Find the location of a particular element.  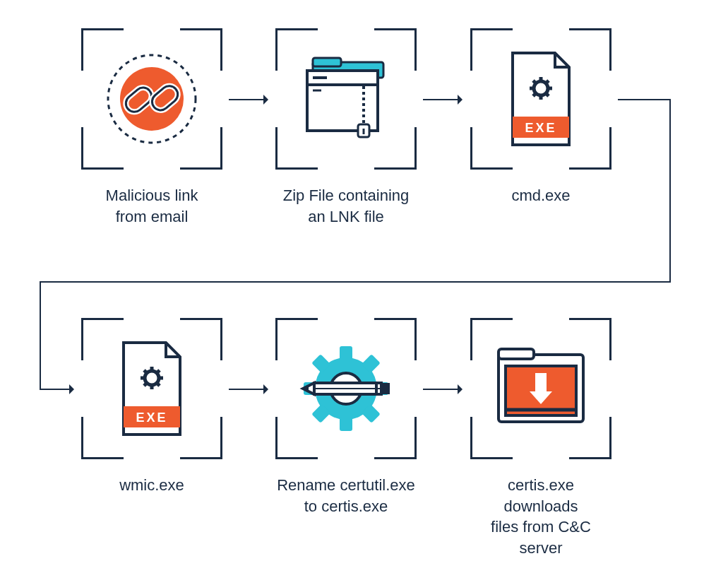

node-rename-certutil: Rename certutil.exe to certis.exe is located at coordinates (346, 417).